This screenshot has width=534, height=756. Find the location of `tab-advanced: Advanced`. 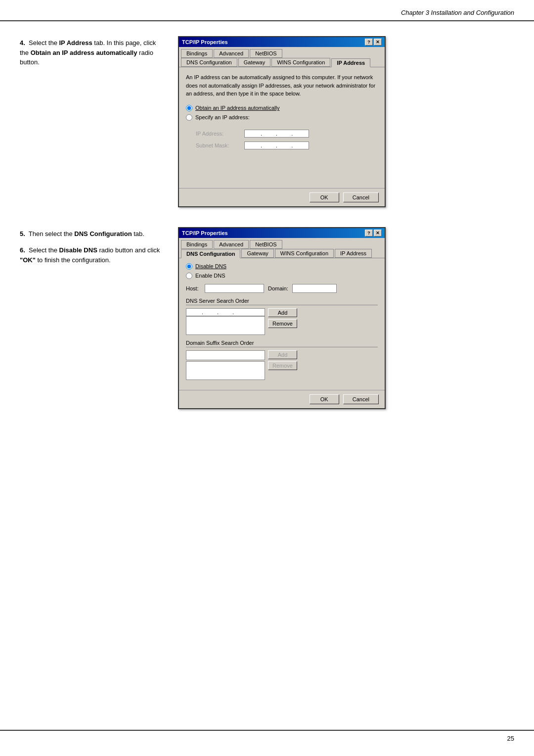

tab-advanced: Advanced is located at coordinates (231, 53).